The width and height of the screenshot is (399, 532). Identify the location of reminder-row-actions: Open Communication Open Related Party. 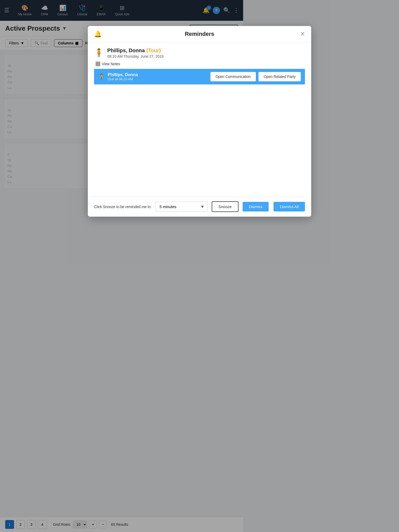
(227, 77).